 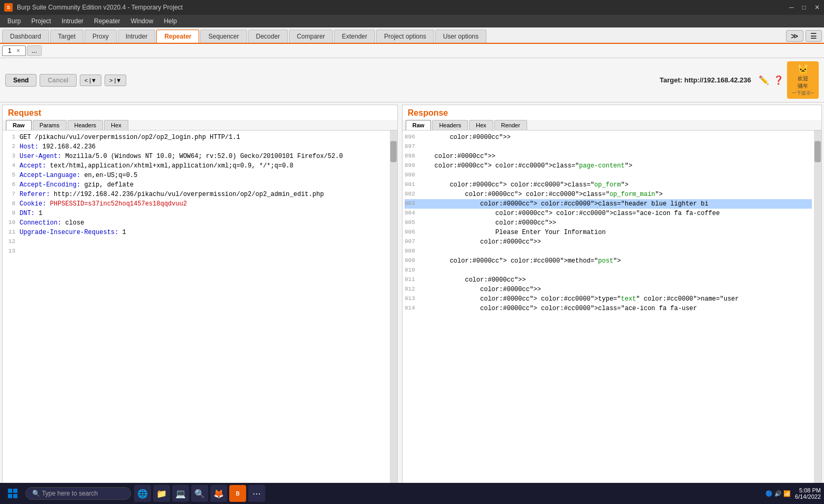 What do you see at coordinates (412, 51) in the screenshot?
I see `repeater-tab-bar: 1 × ...` at bounding box center [412, 51].